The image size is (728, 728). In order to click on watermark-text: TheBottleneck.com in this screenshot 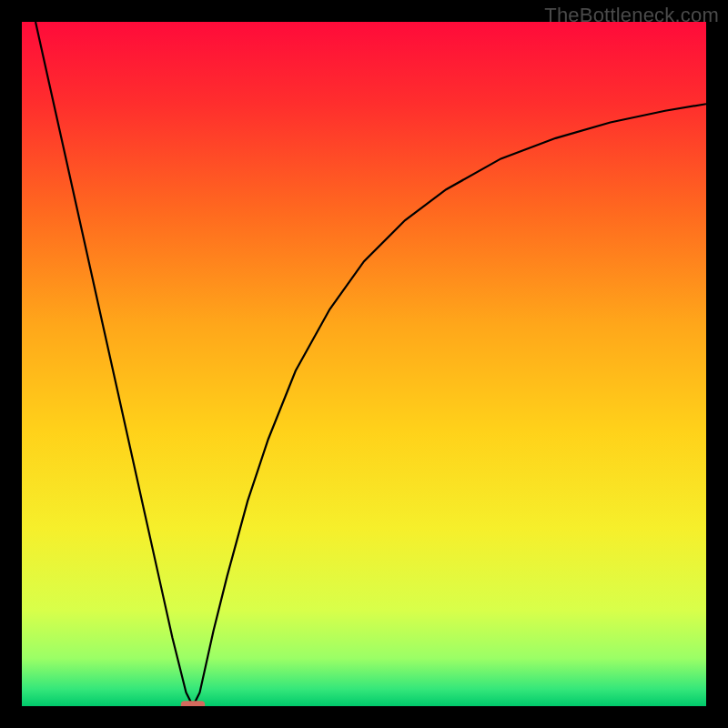, I will do `click(632, 15)`.